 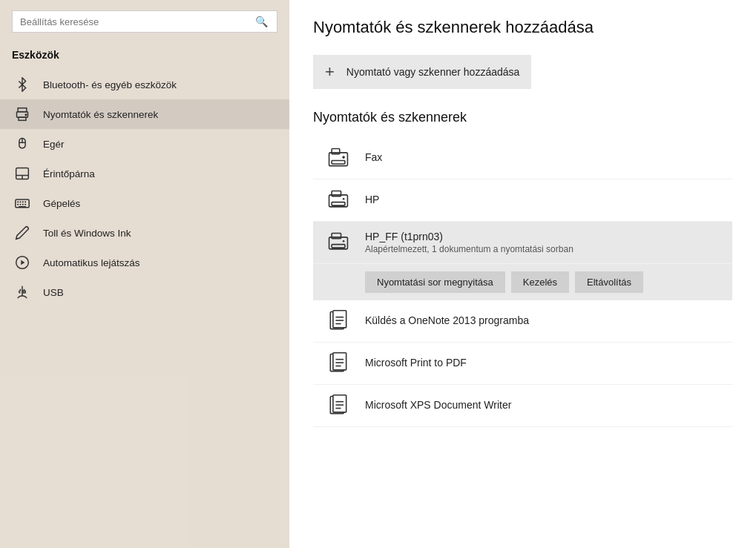 I want to click on xps-icon, so click(x=338, y=406).